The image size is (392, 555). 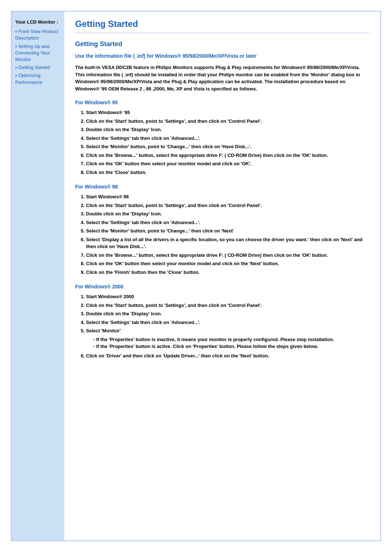 What do you see at coordinates (38, 53) in the screenshot?
I see `sidebar-item-settingup: • Setting Up and Connecting Your Monitor` at bounding box center [38, 53].